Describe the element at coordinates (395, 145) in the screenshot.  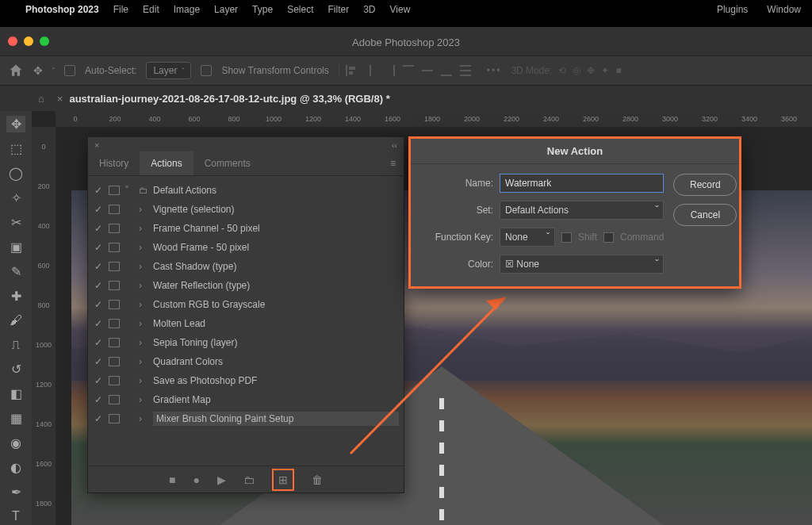
I see `collapse-panel-icon: ‹‹` at that location.